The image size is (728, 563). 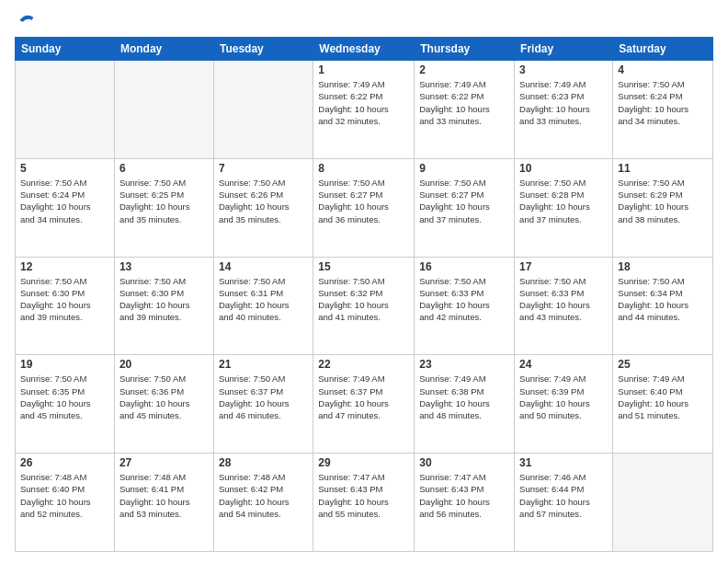 What do you see at coordinates (164, 397) in the screenshot?
I see `day-info: Sunrise: 7:50 AM Sunset: 6:36 PM Dayligh…` at bounding box center [164, 397].